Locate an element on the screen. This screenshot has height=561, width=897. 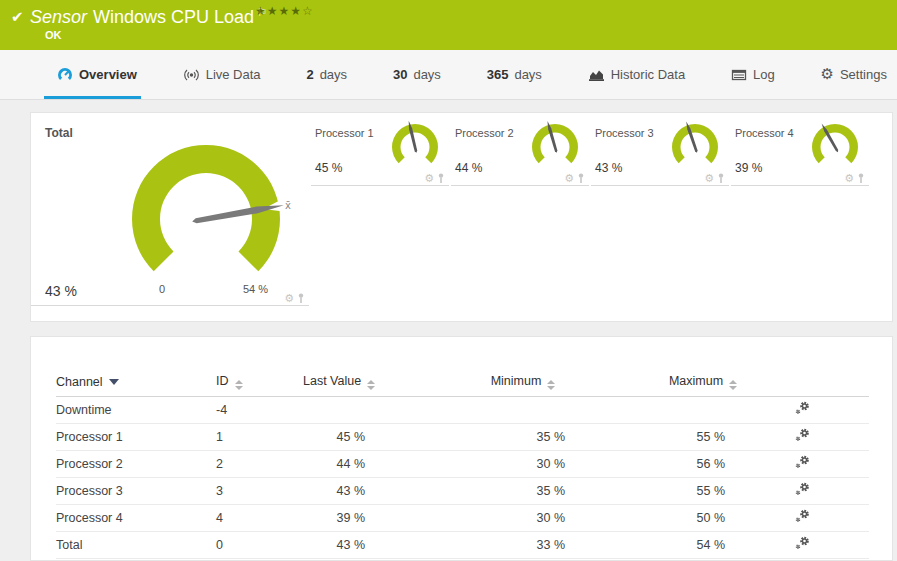
log-icon is located at coordinates (739, 75).